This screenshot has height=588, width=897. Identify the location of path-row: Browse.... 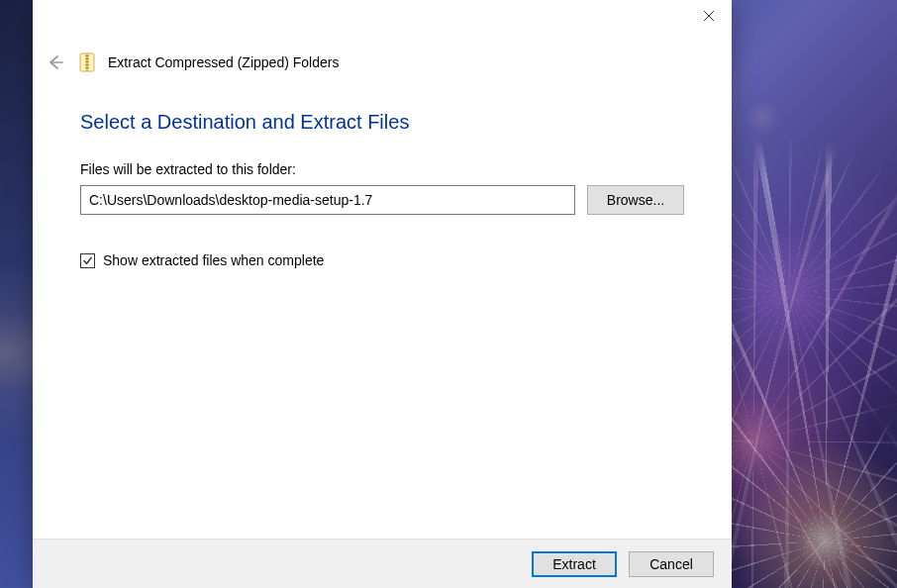
(382, 200).